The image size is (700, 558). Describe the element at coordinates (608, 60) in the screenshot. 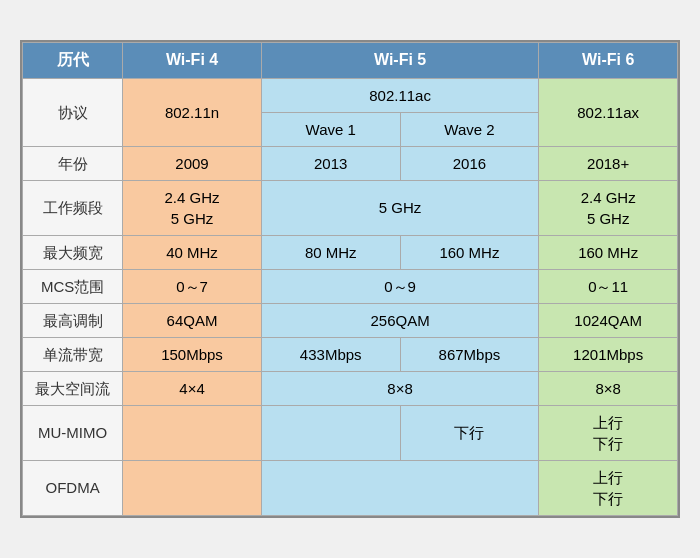

I see `header-wifi6: Wi-Fi 6` at that location.